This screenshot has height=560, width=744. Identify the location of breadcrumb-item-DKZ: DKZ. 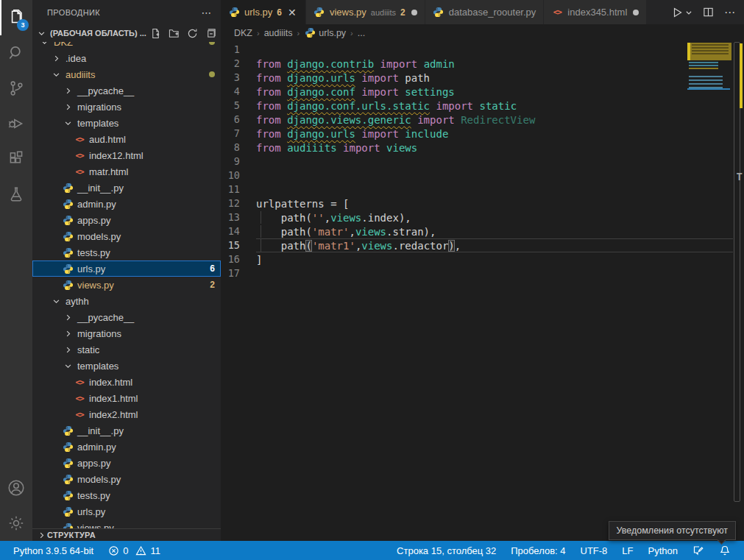
(243, 33).